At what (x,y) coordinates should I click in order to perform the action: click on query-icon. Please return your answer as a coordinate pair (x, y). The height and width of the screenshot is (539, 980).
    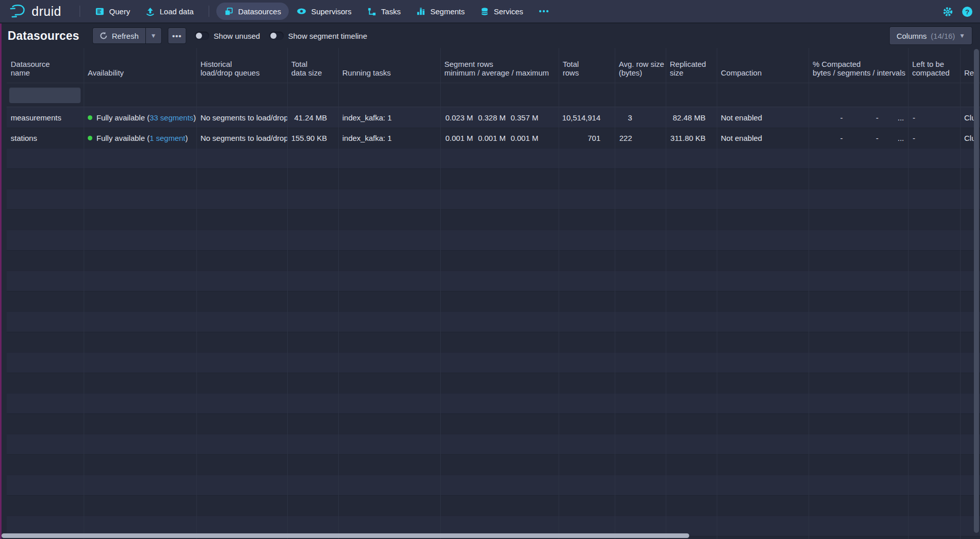
    Looking at the image, I should click on (100, 11).